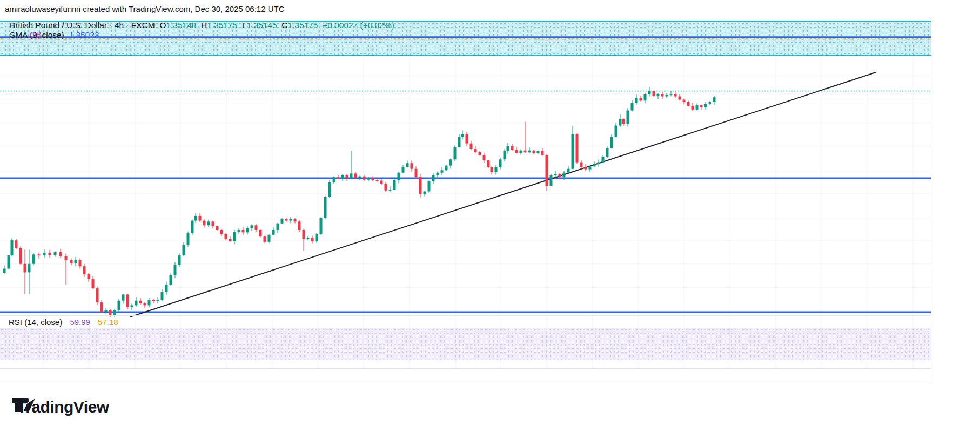  Describe the element at coordinates (64, 322) in the screenshot. I see `rsi-indicator-legend: RSI (14, close) 59.99 57.18` at that location.